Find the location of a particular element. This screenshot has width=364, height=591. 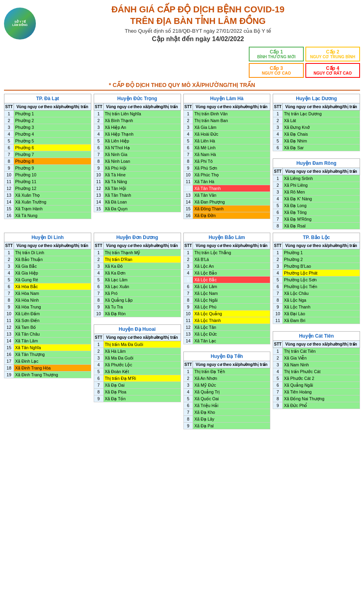

row-name: Xã Lộc Bắc is located at coordinates (232, 280).